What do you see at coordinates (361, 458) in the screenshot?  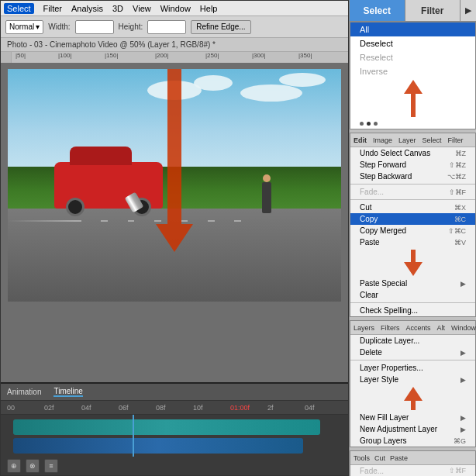 I see `paste-tab-tools: Tools` at bounding box center [361, 458].